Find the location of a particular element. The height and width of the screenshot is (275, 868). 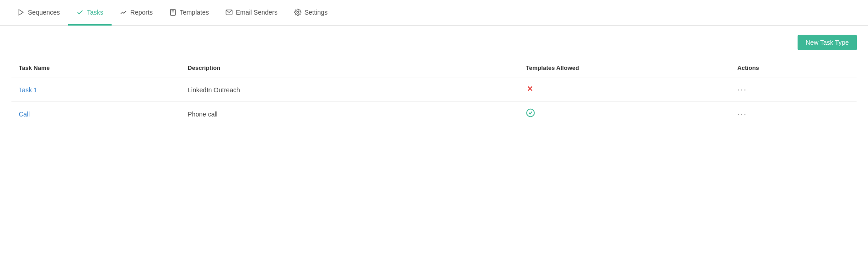

trending-icon is located at coordinates (123, 12).